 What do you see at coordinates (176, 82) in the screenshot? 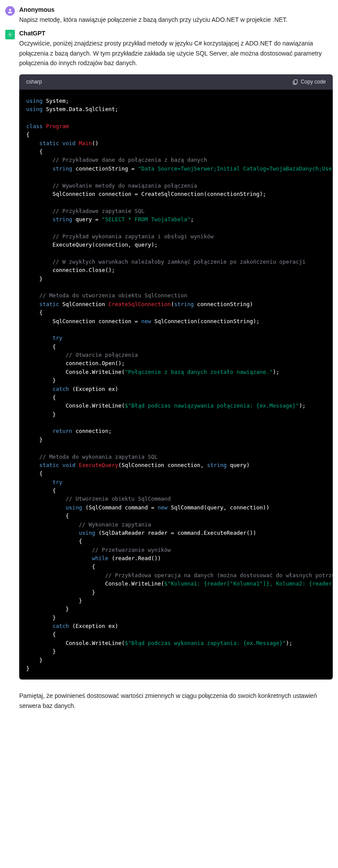
I see `code-header: csharp Copy code` at bounding box center [176, 82].